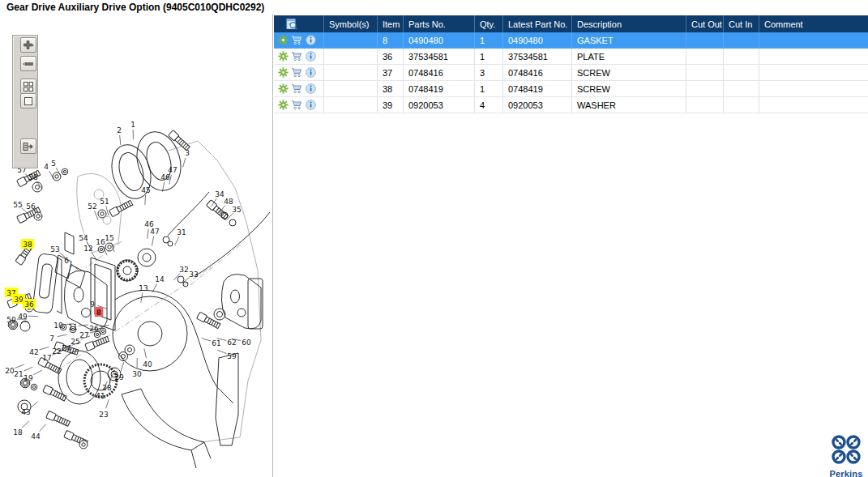 The height and width of the screenshot is (477, 868). Describe the element at coordinates (299, 24) in the screenshot. I see `header-parts-list-cell` at that location.